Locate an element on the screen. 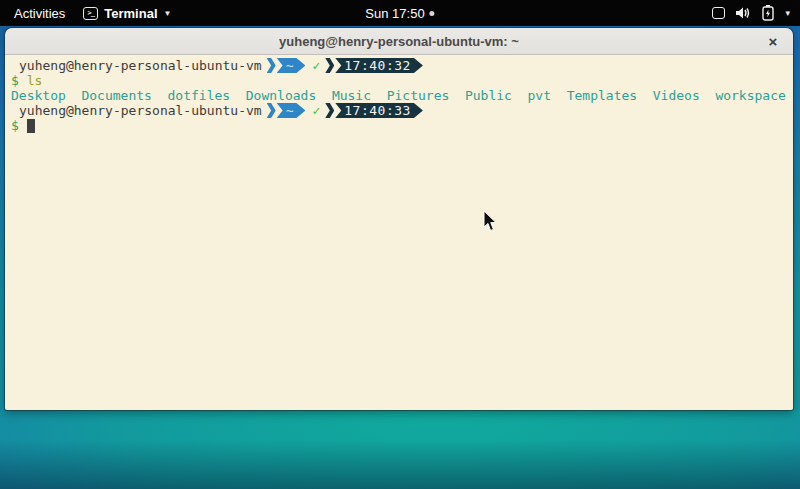 The width and height of the screenshot is (800, 489). terminal-icon: >_ is located at coordinates (90, 14).